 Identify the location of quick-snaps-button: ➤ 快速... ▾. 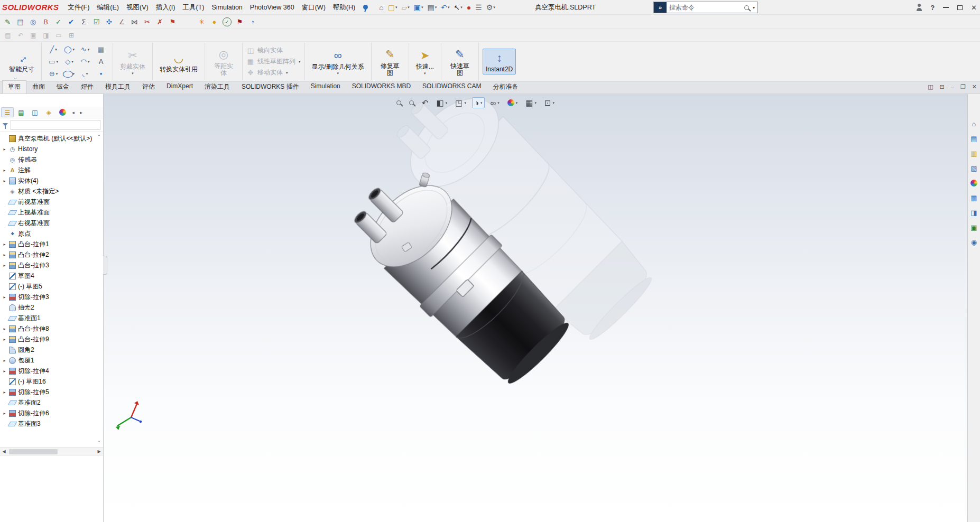
(425, 61).